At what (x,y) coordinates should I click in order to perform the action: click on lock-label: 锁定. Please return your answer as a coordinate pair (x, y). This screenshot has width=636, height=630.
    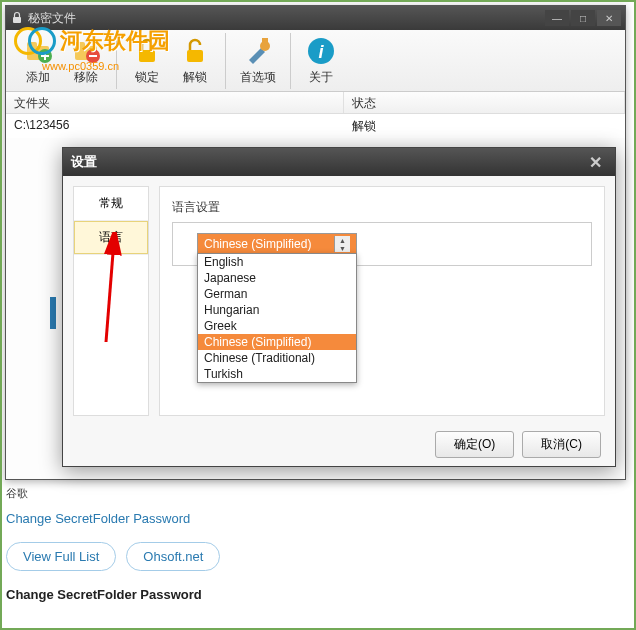
    Looking at the image, I should click on (147, 78).